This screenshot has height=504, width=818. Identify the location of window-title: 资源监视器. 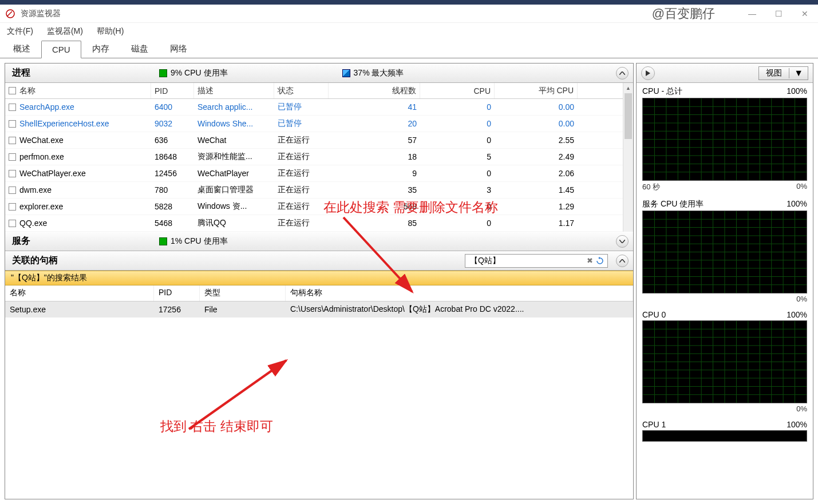
(41, 14).